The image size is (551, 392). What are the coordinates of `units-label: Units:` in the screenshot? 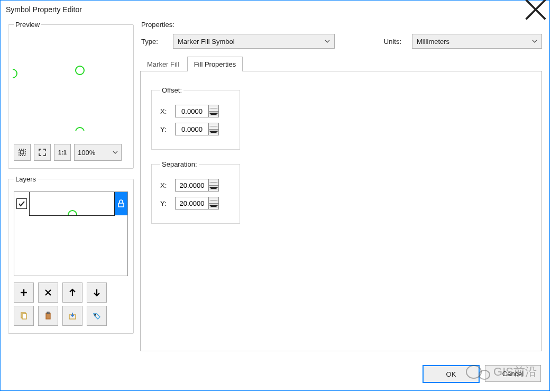 It's located at (392, 41).